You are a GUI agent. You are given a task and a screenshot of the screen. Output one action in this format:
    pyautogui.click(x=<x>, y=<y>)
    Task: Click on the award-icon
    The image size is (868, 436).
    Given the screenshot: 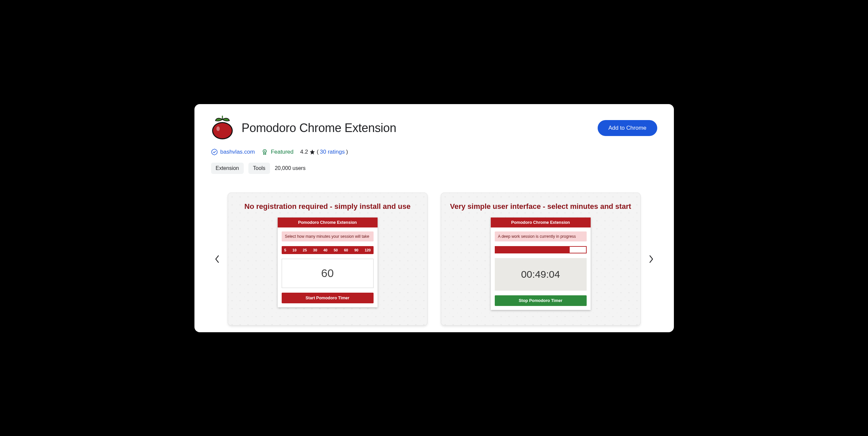 What is the action you would take?
    pyautogui.click(x=265, y=152)
    